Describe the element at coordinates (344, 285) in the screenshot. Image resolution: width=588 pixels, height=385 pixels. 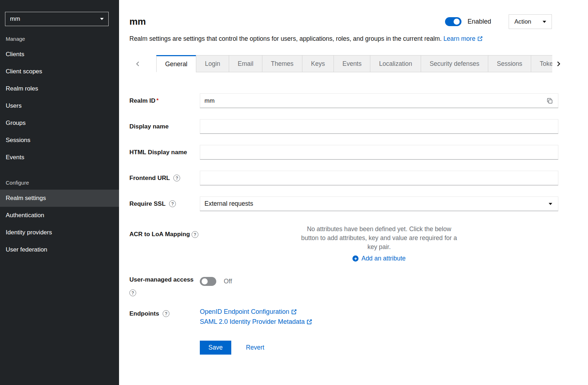
I see `form-row-user-managed-access: User-managed access ? Off` at that location.